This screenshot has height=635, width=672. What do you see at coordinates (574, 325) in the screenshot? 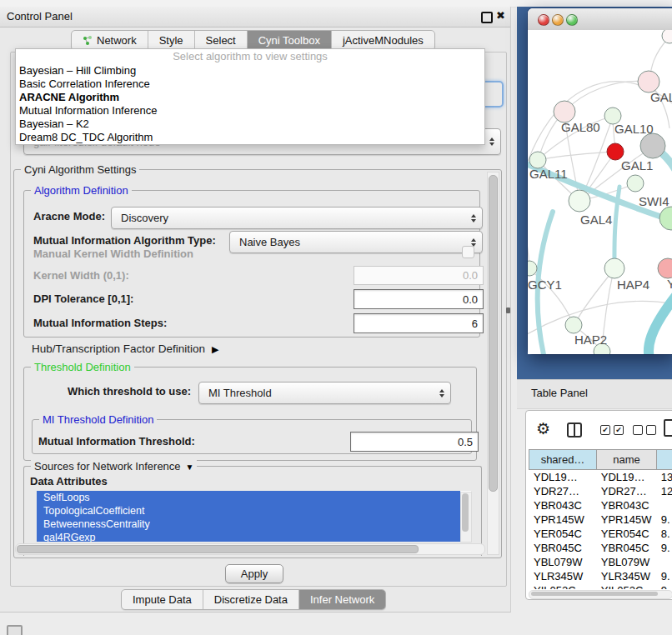
I see `network-node-hap2` at bounding box center [574, 325].